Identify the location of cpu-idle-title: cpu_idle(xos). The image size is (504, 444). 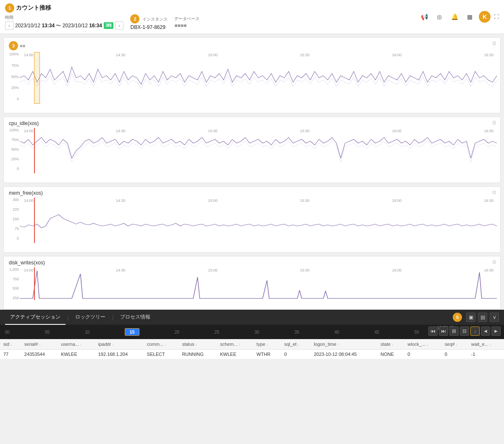
(252, 124).